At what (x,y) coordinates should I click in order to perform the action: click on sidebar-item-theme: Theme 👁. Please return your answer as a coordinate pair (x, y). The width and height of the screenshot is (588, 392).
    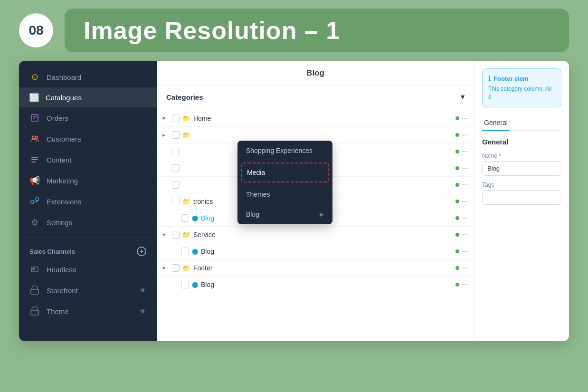
    Looking at the image, I should click on (88, 311).